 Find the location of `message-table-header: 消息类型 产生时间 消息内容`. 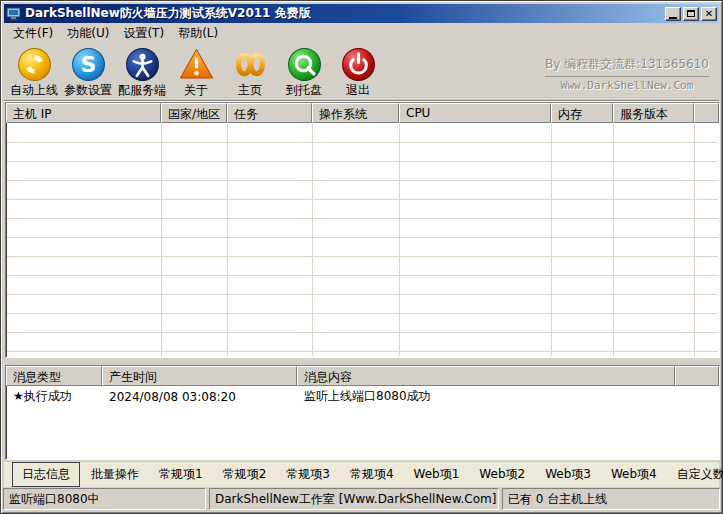

message-table-header: 消息类型 产生时间 消息内容 is located at coordinates (362, 376).